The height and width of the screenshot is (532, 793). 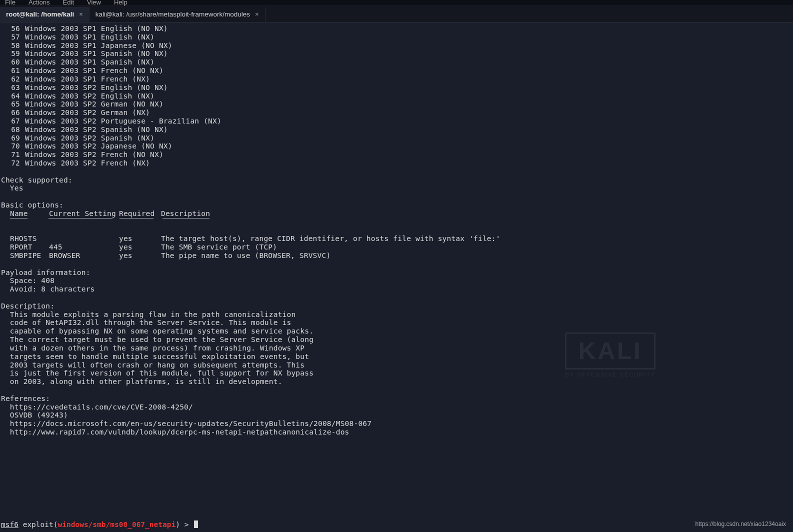 What do you see at coordinates (100, 525) in the screenshot?
I see `prompt-line: msf6 exploit(windows/smb/ms08_067_netapi…` at bounding box center [100, 525].